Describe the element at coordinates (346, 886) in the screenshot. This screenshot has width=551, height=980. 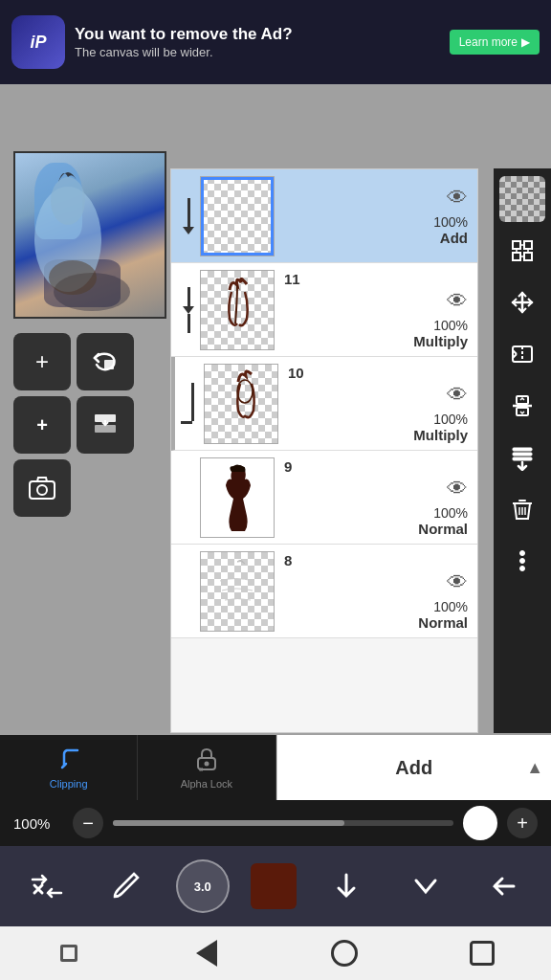
I see `arrow-down-tool-icon` at that location.